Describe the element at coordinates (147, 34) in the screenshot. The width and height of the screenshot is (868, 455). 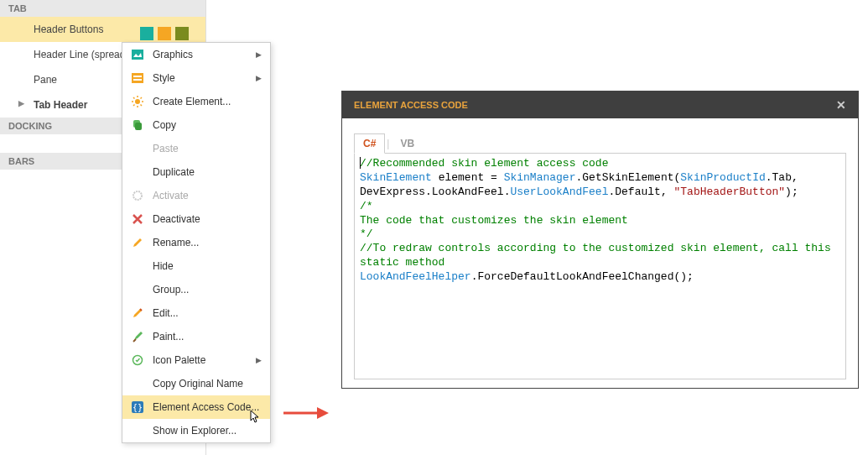
I see `swatch-teal` at that location.